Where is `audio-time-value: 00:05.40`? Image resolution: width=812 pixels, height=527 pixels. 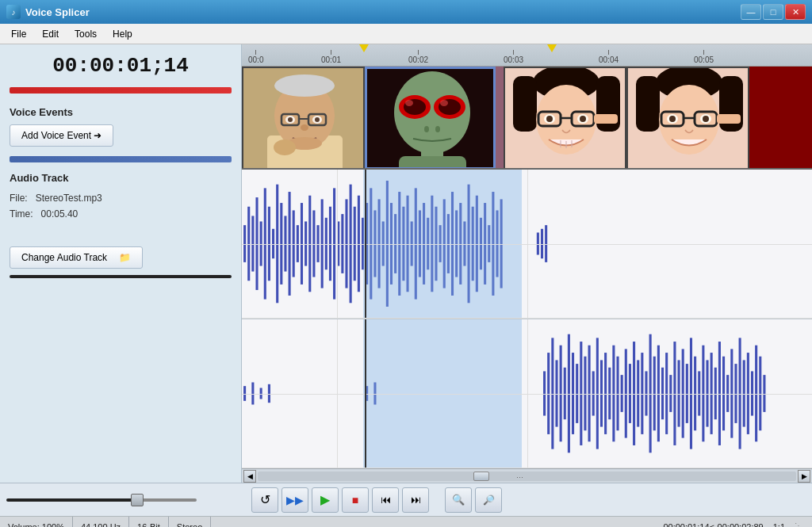 audio-time-value: 00:05.40 is located at coordinates (60, 214).